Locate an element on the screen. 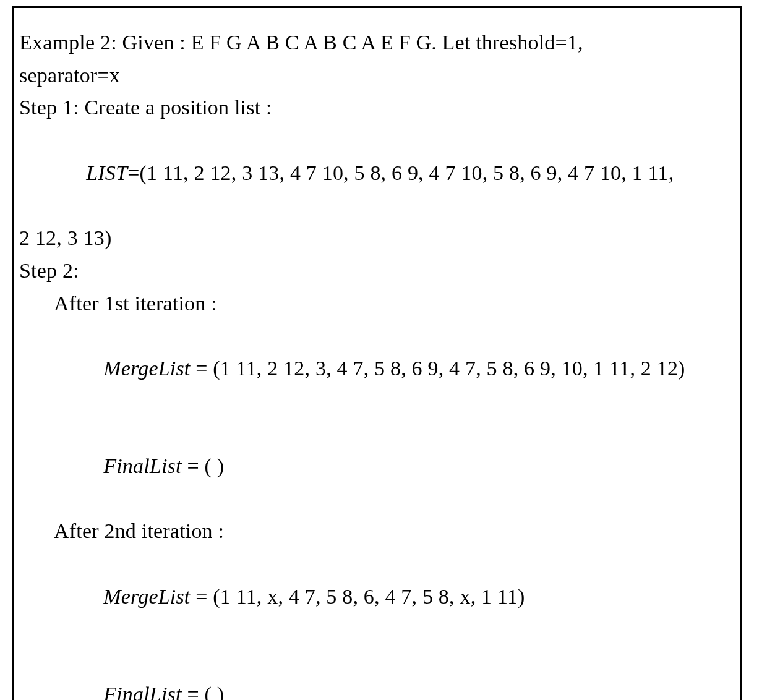 The height and width of the screenshot is (700, 767). iter2-finallist: FinalList = ( ) is located at coordinates (378, 673).